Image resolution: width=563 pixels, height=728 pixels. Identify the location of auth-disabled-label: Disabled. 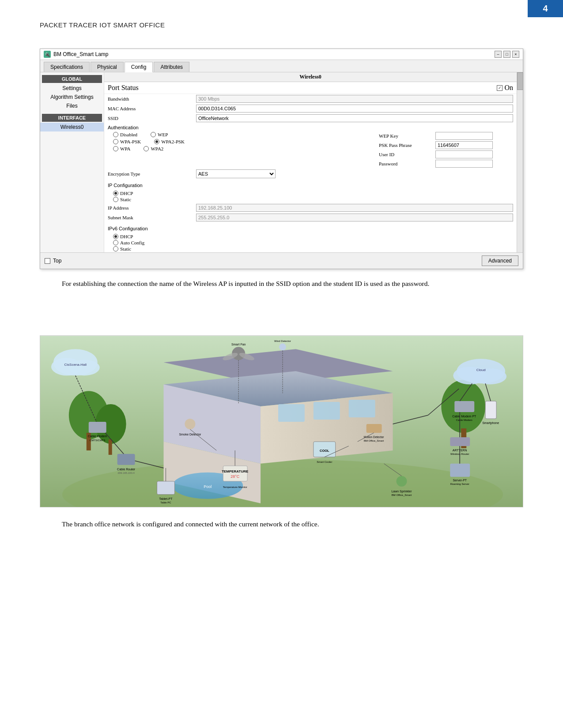
(129, 135).